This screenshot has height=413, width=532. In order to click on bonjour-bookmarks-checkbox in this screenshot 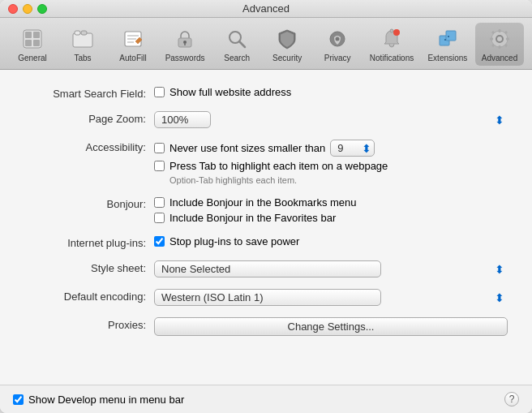, I will do `click(159, 203)`.